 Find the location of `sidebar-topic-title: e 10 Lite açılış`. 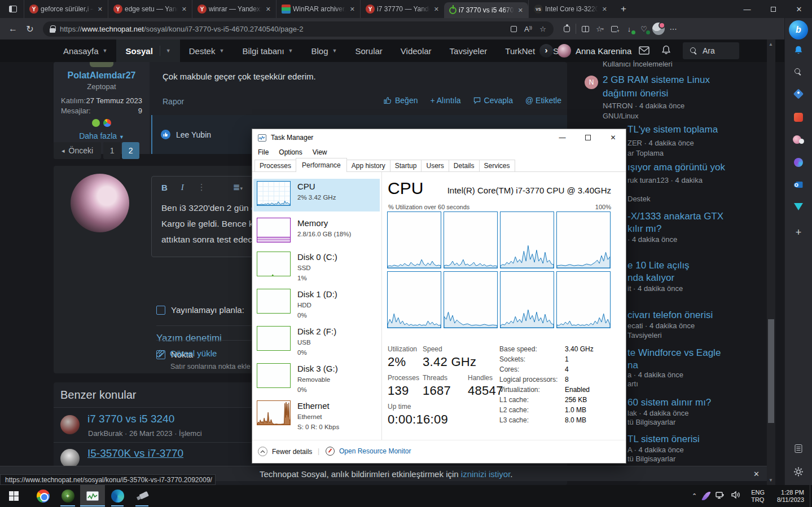

sidebar-topic-title: e 10 Lite açılış is located at coordinates (659, 266).